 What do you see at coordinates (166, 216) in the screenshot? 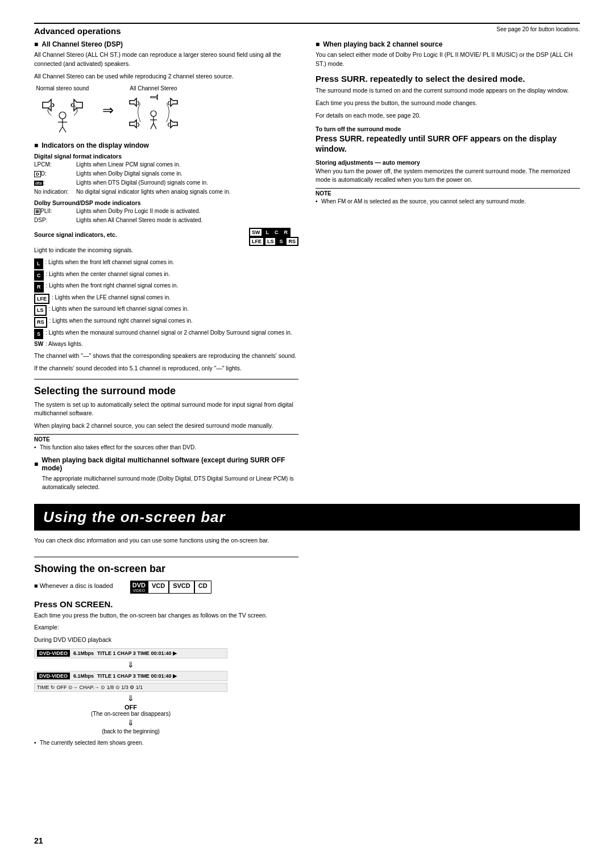
I see `dolby-surround-rows: ⊞PLII: Lights when Dolby Pro Logic II mo…` at bounding box center [166, 216].